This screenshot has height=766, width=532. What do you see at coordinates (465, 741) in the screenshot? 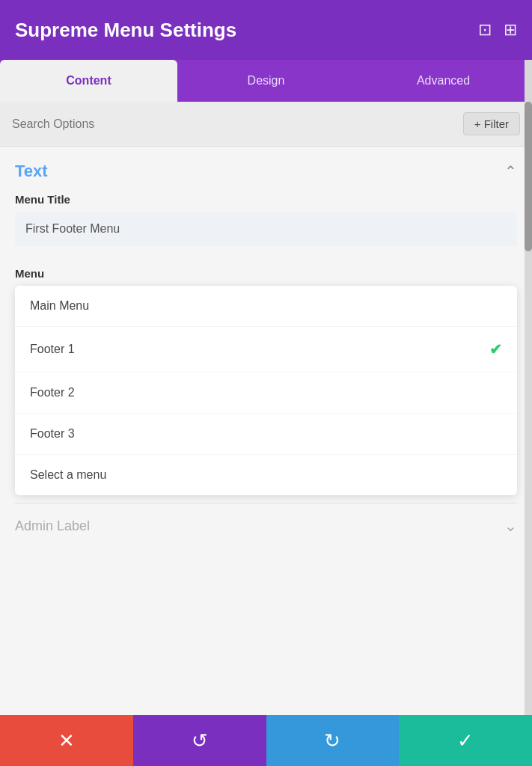
I see `confirm-button: ✓` at bounding box center [465, 741].